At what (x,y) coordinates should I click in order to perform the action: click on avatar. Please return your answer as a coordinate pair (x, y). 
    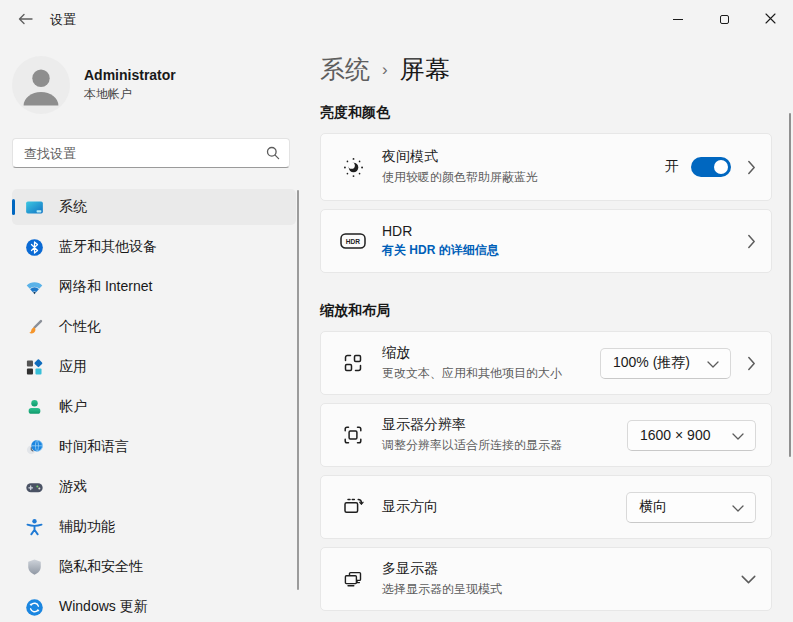
    Looking at the image, I should click on (41, 85).